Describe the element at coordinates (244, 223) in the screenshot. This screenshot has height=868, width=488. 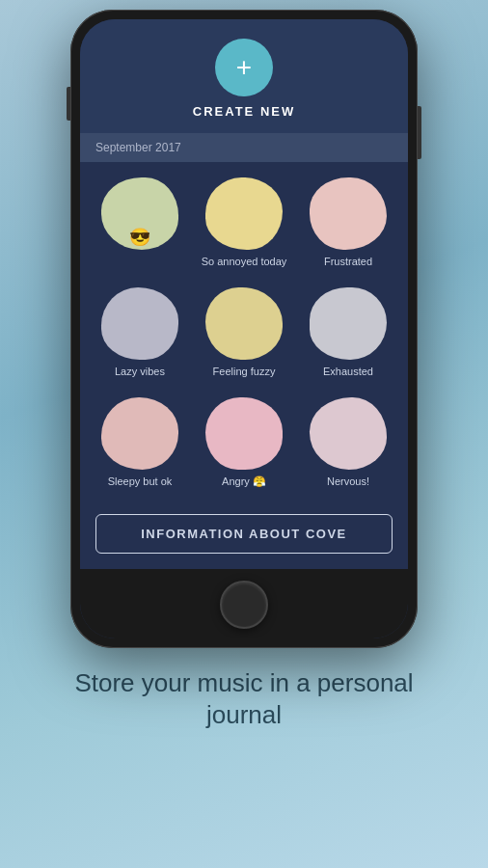
I see `journal-item-2: So annoyed today` at that location.